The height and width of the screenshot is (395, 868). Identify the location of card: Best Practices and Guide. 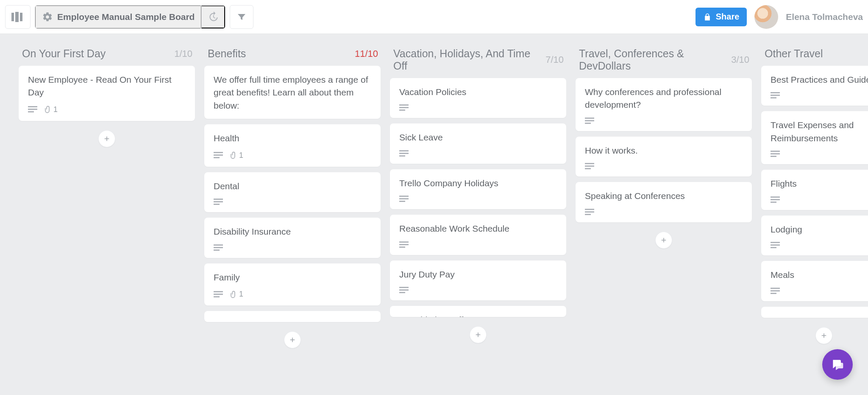
(815, 86).